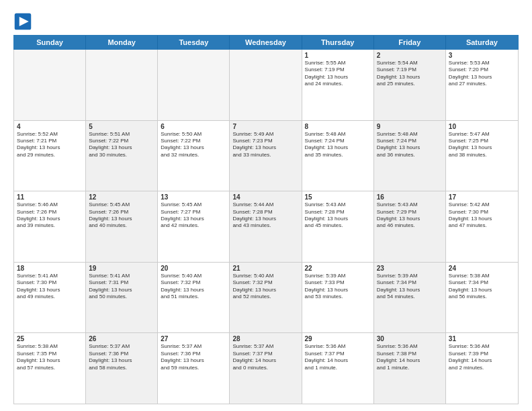  Describe the element at coordinates (122, 42) in the screenshot. I see `day-header-monday: Monday` at that location.